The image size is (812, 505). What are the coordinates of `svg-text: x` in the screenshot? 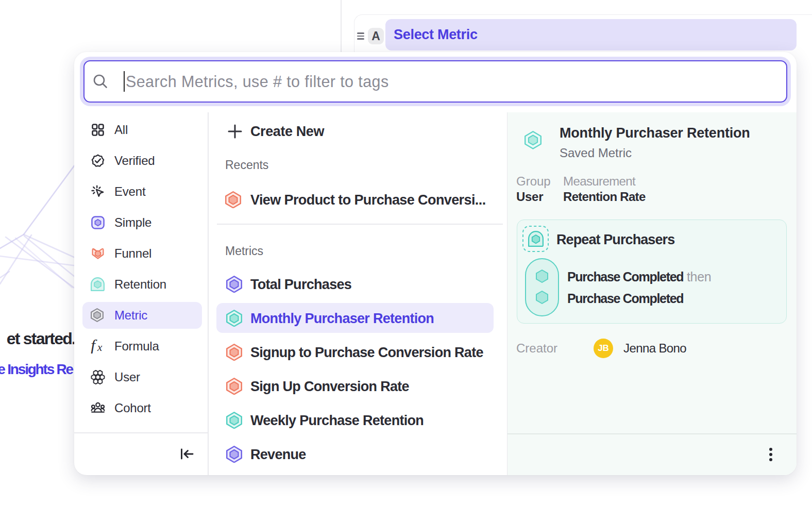 It's located at (100, 347).